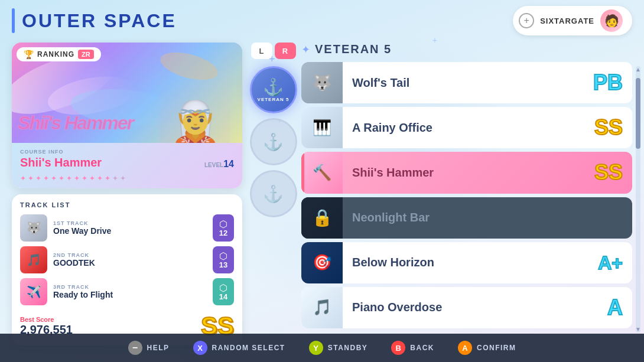 The image size is (644, 362). Describe the element at coordinates (223, 292) in the screenshot. I see `track-3-badge: ⬡ 14` at that location.